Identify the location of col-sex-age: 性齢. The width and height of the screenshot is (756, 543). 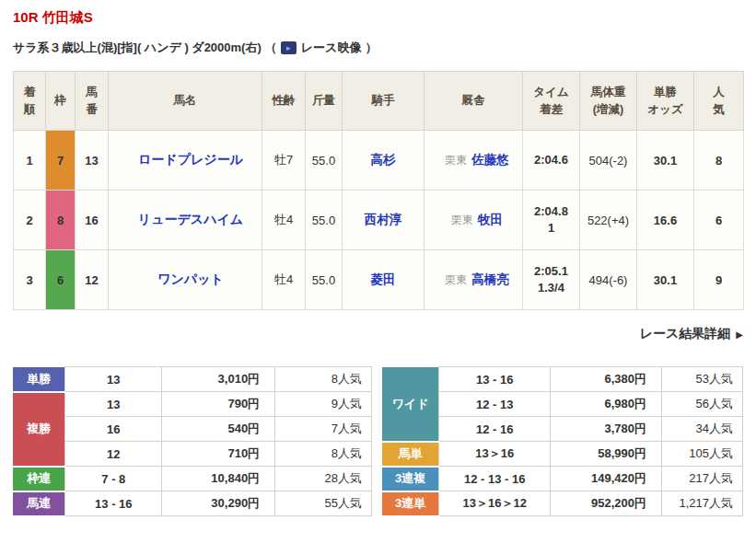
(284, 101).